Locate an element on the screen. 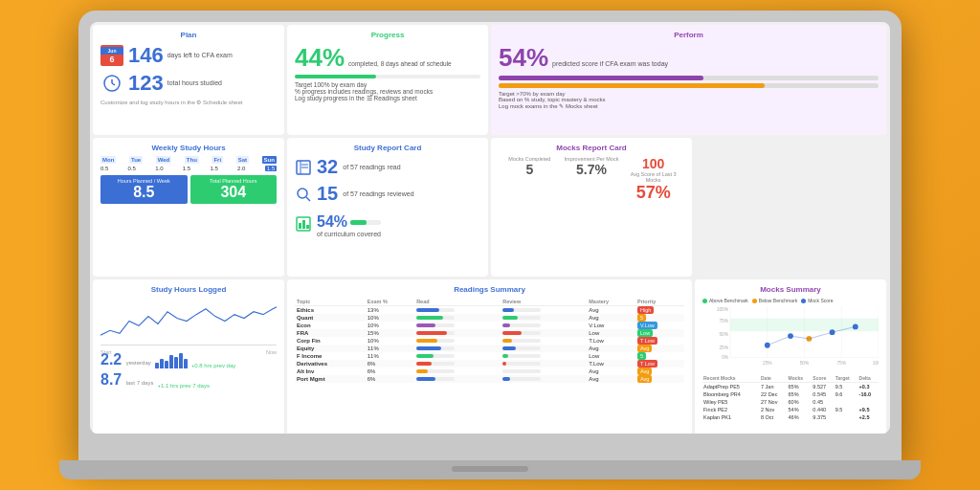 This screenshot has height=490, width=980. reading-exam: 6% is located at coordinates (390, 364).